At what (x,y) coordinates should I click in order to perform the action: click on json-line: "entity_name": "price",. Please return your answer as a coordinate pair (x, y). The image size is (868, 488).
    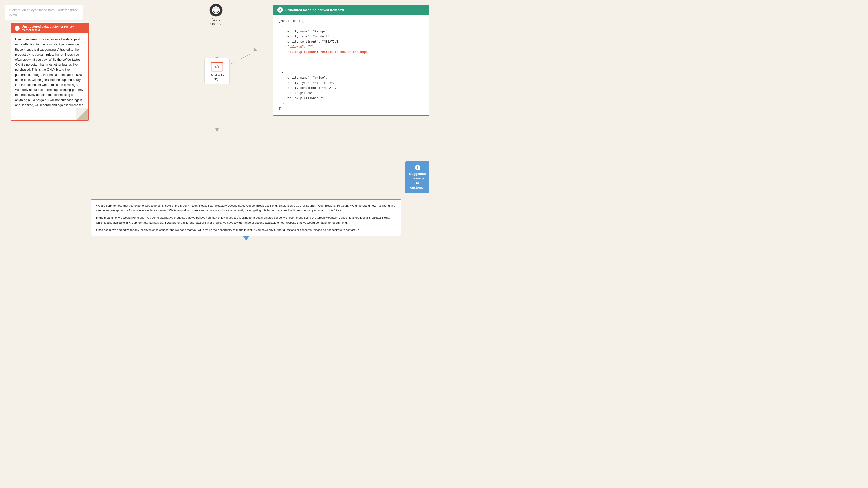
    Looking at the image, I should click on (351, 78).